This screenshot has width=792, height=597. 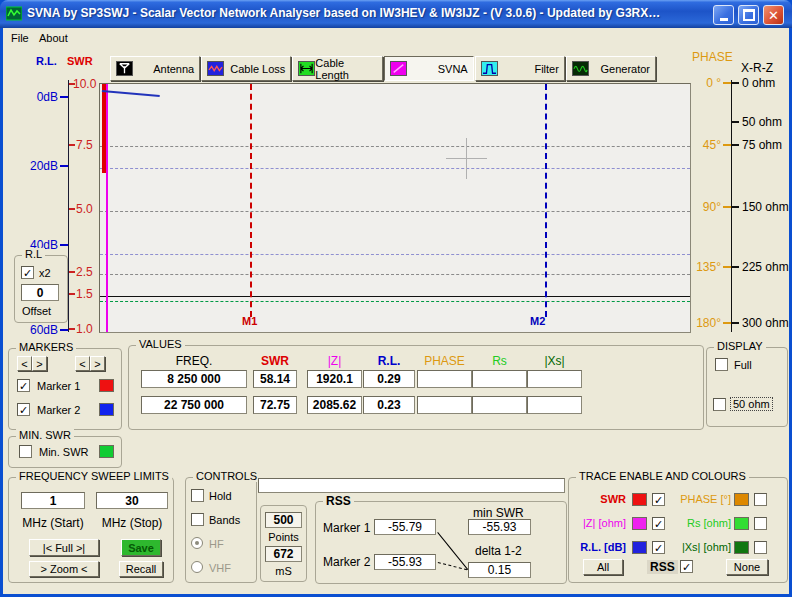 I want to click on swr-tick-label: 10.0, so click(x=84, y=84).